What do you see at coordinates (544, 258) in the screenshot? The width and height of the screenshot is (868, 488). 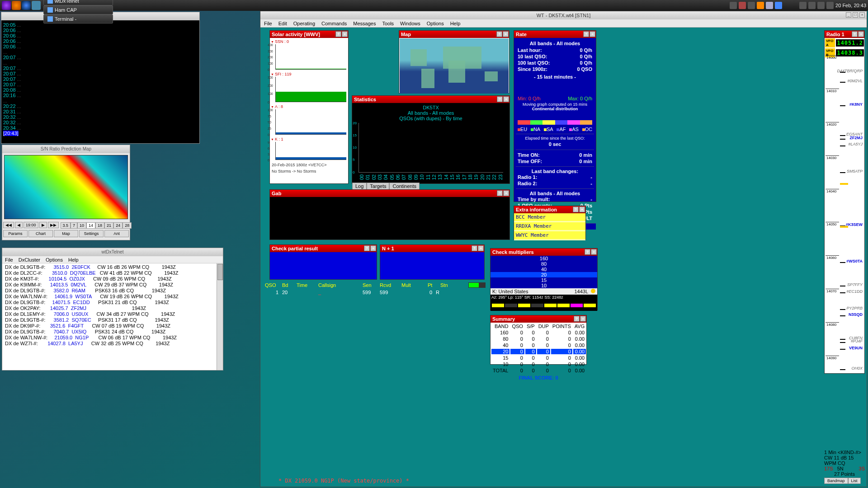 I see `mult-band-row: 160` at bounding box center [544, 258].